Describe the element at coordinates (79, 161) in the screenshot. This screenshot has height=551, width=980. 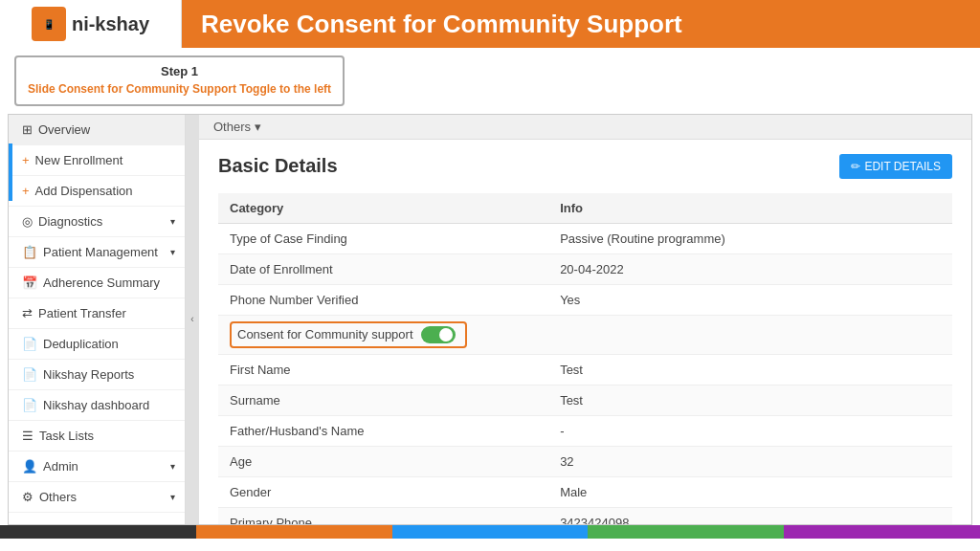
I see `sidebar-item-label: New Enrollment` at that location.